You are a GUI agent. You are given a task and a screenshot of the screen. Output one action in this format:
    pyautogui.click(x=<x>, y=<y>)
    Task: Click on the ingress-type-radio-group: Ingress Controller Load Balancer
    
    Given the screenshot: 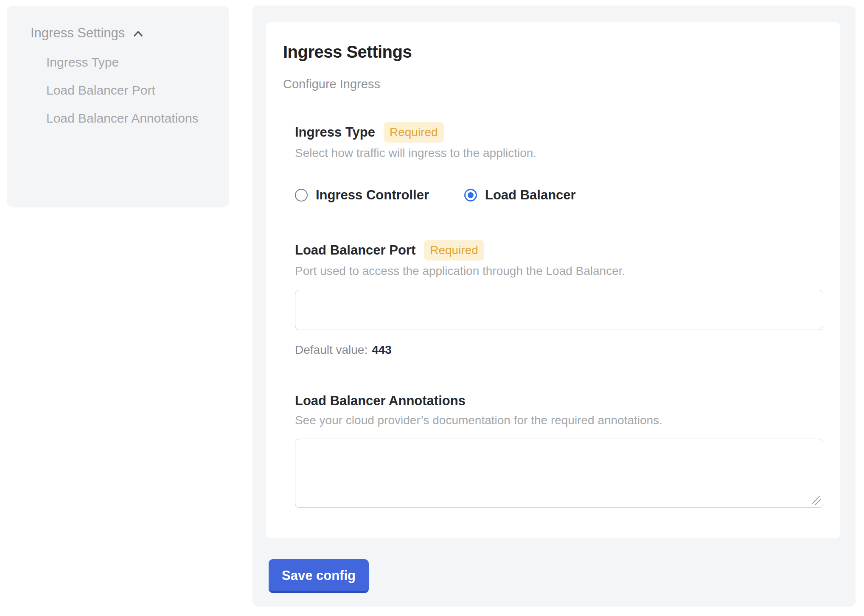 What is the action you would take?
    pyautogui.click(x=559, y=195)
    